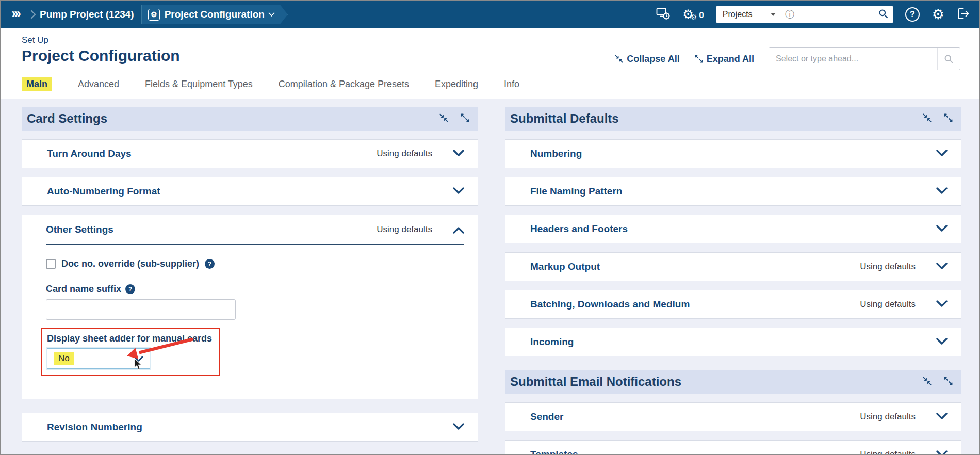 The height and width of the screenshot is (455, 980). Describe the element at coordinates (129, 338) in the screenshot. I see `sheet-adder-label: Display sheet adder for manual cards` at that location.